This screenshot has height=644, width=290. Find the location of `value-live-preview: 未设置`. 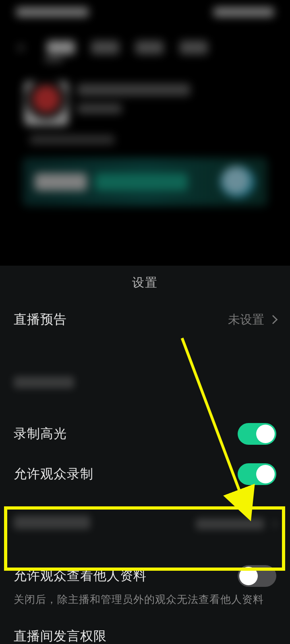

value-live-preview: 未设置 is located at coordinates (252, 320).